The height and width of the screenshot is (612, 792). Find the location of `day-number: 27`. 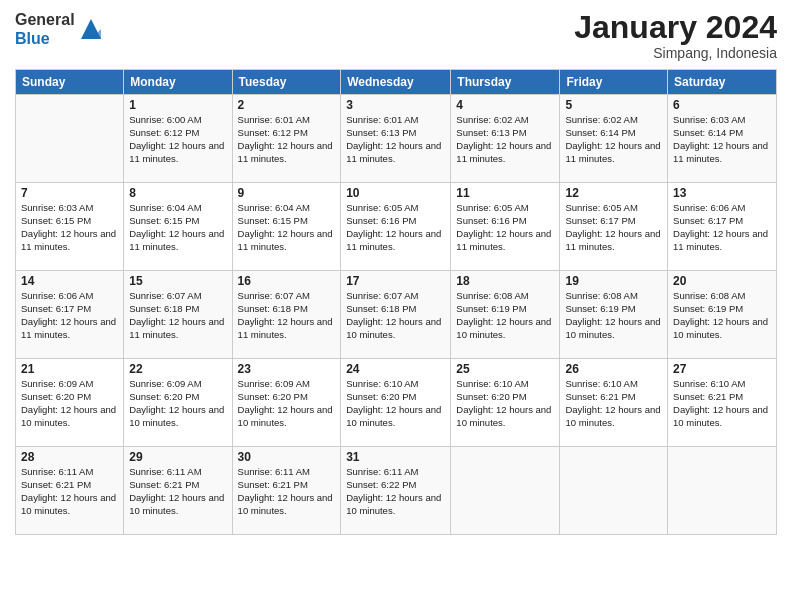

day-number: 27 is located at coordinates (722, 369).